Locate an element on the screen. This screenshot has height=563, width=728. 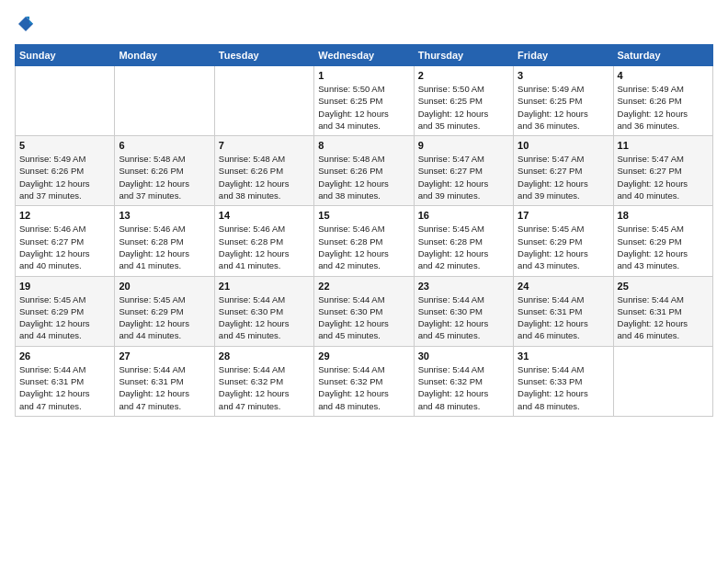
day-number: 9 is located at coordinates (463, 145).